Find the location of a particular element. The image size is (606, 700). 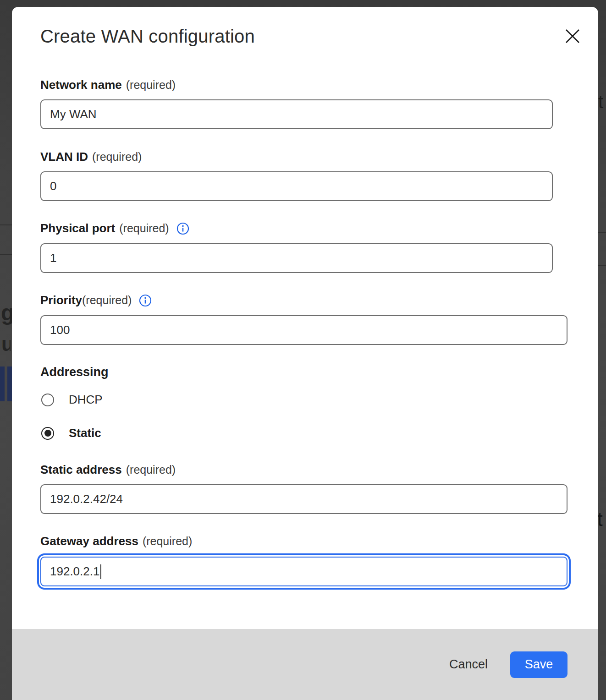

dialog-title: Create WAN configuration is located at coordinates (148, 37).